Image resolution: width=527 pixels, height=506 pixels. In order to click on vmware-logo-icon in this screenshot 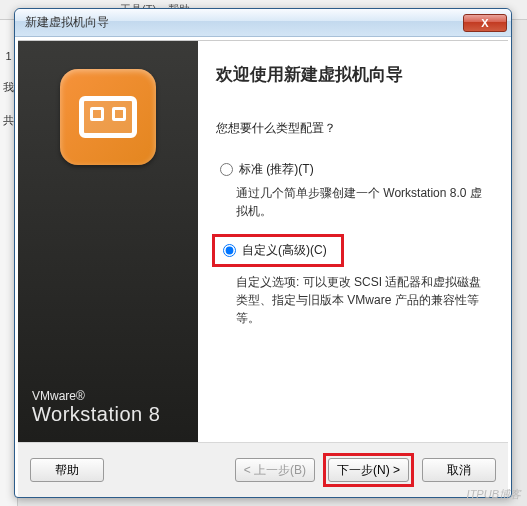, I will do `click(108, 117)`.